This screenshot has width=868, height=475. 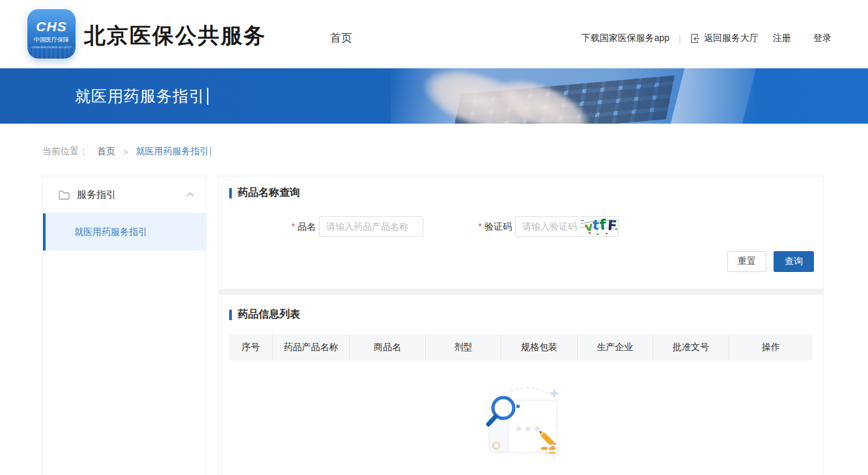 What do you see at coordinates (603, 225) in the screenshot?
I see `captcha-char: f` at bounding box center [603, 225].